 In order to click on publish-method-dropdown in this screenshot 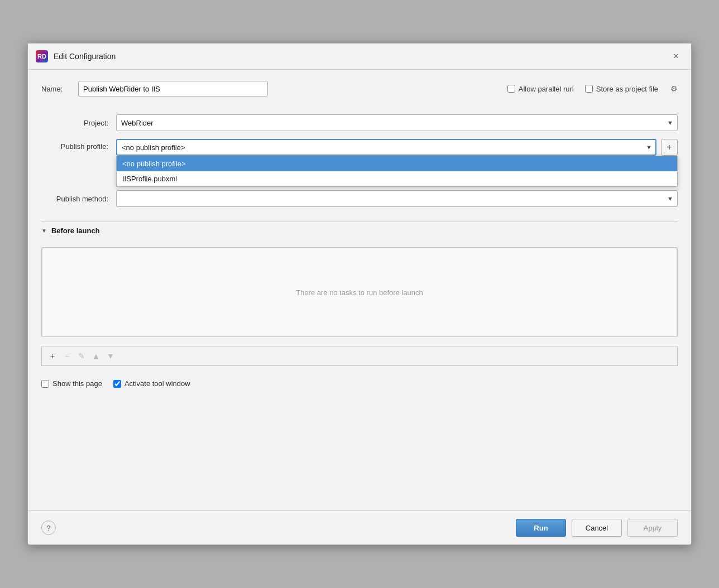, I will do `click(397, 199)`.